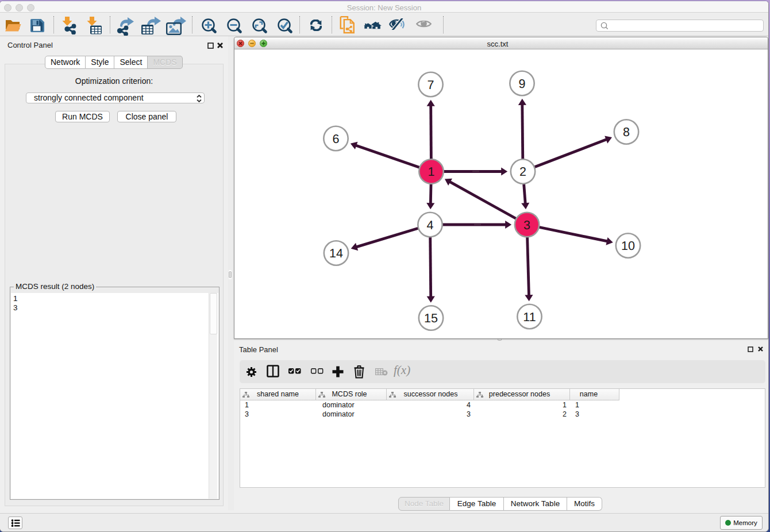 The image size is (770, 532). I want to click on svg-text: 15, so click(431, 318).